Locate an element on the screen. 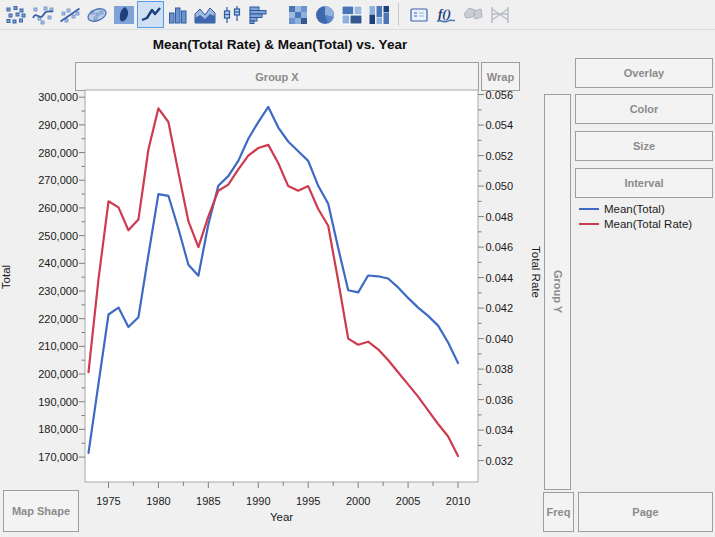 The image size is (715, 537). palette-histogram-button is located at coordinates (258, 14).